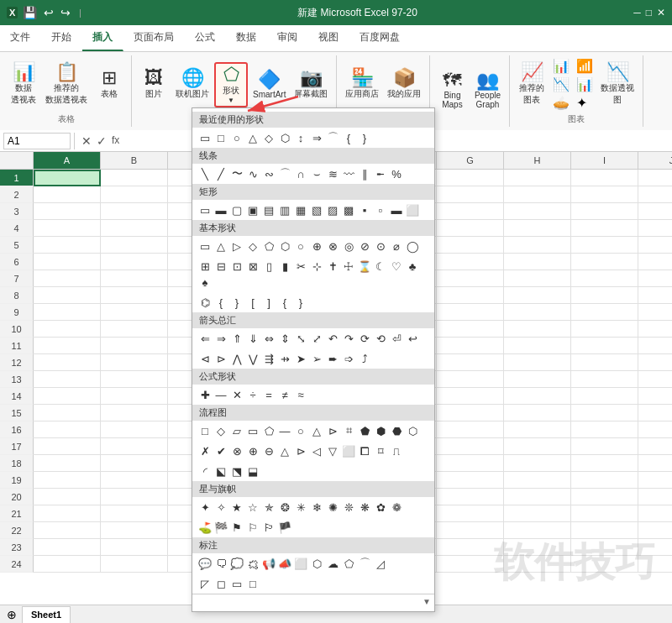 This screenshot has width=672, height=623. What do you see at coordinates (285, 266) in the screenshot?
I see `shape-basic-26: ▮` at bounding box center [285, 266].